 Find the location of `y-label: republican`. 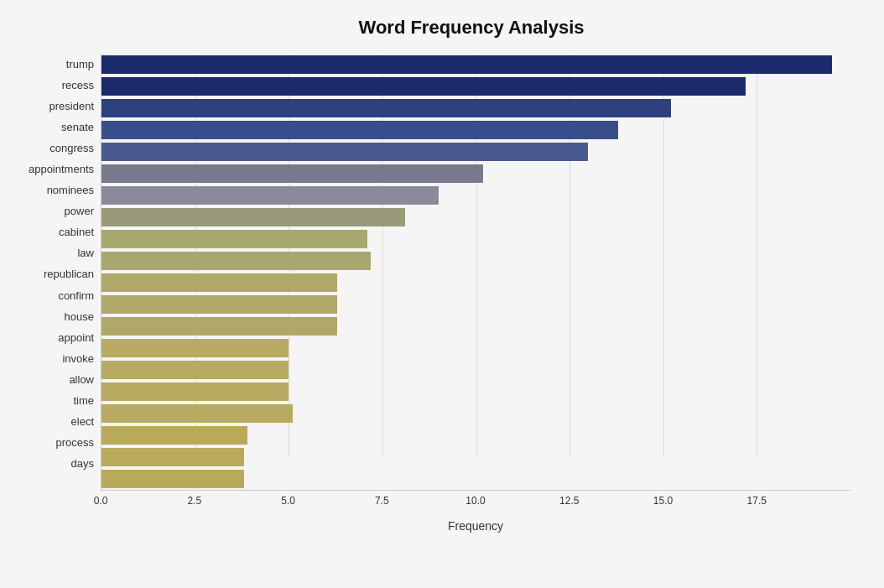

y-label: republican is located at coordinates (69, 273).